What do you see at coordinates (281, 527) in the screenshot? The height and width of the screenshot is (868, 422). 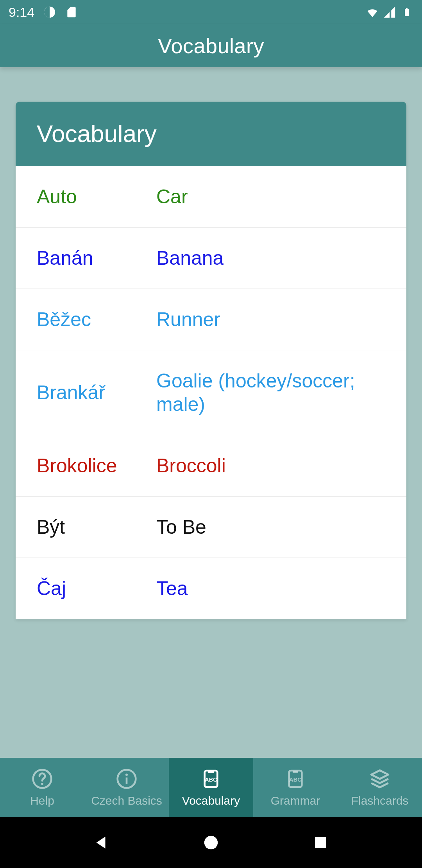 I see `vocab-target: To Be` at bounding box center [281, 527].